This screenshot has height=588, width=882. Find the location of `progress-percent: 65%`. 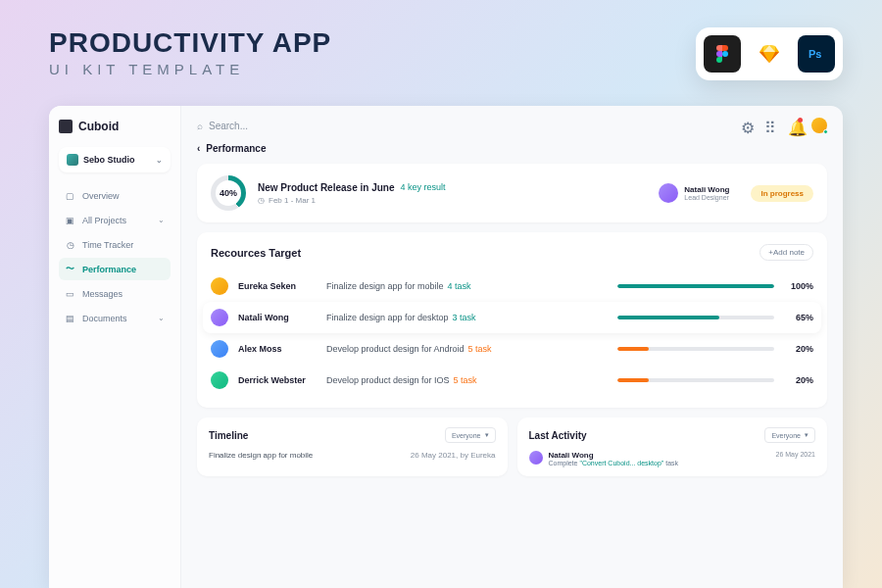

progress-percent: 65% is located at coordinates (799, 318).